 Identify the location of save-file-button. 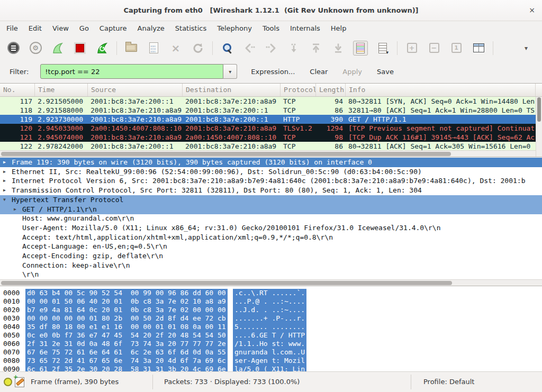
(153, 48).